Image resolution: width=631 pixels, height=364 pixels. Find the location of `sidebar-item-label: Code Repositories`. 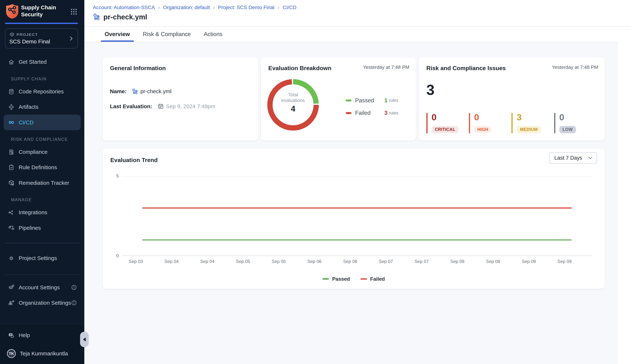

sidebar-item-label: Code Repositories is located at coordinates (41, 92).